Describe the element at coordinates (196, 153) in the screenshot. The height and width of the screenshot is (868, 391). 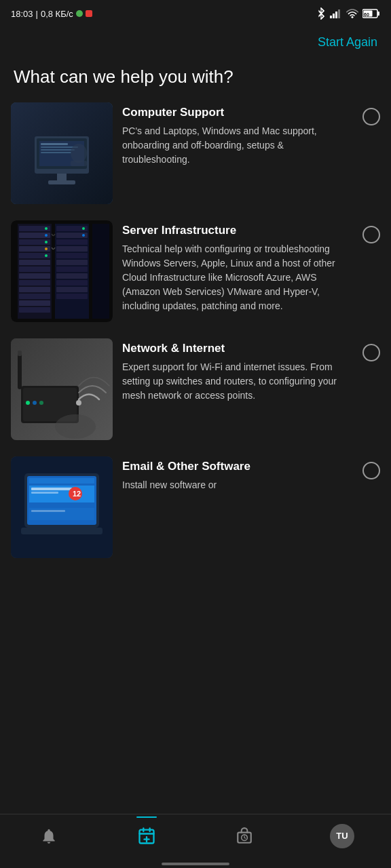
I see `option-computer-support: Computer Support PC's and Laptops, Windo…` at that location.